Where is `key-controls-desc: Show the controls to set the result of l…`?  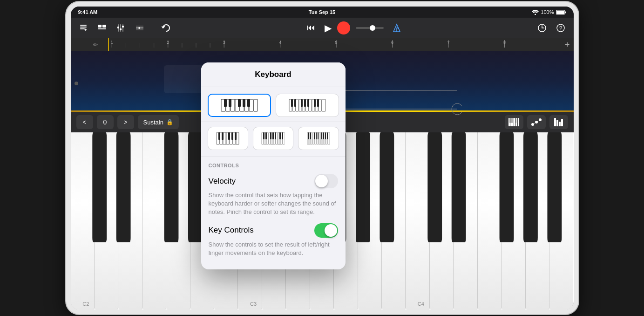 key-controls-desc: Show the controls to set the result of l… is located at coordinates (273, 249).